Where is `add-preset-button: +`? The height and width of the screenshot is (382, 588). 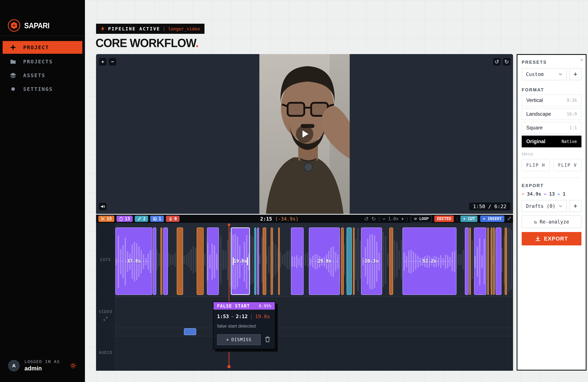 add-preset-button: + is located at coordinates (576, 74).